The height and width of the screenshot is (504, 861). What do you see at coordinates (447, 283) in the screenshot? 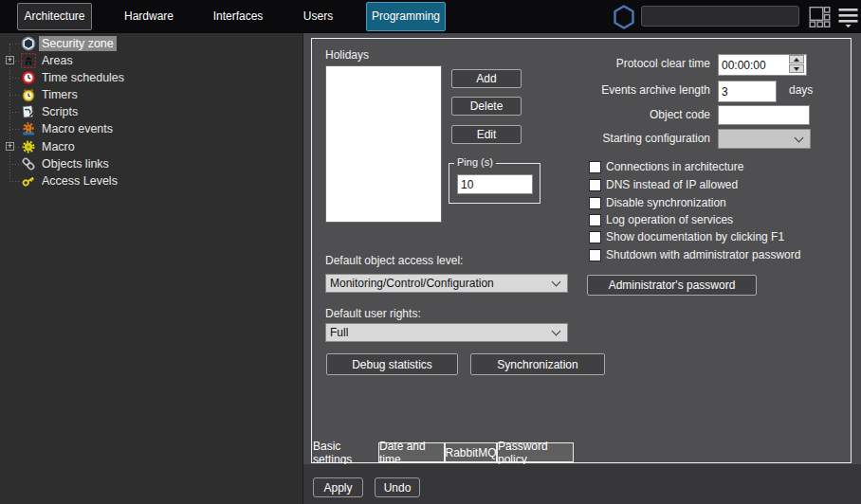
I see `default-object-access-combo: Monitoring/Control/Configuration` at bounding box center [447, 283].